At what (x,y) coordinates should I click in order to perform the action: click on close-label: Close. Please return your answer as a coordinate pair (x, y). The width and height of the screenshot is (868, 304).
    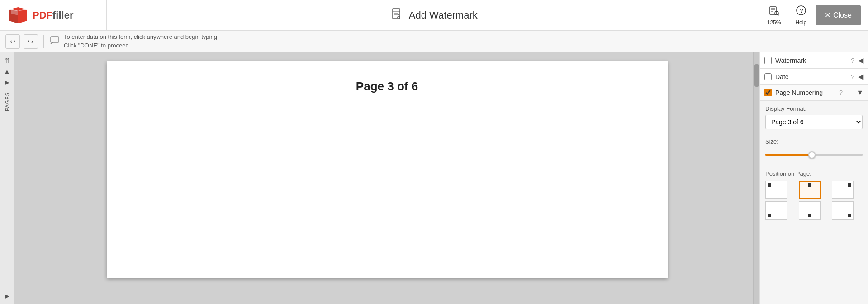
    Looking at the image, I should click on (842, 15).